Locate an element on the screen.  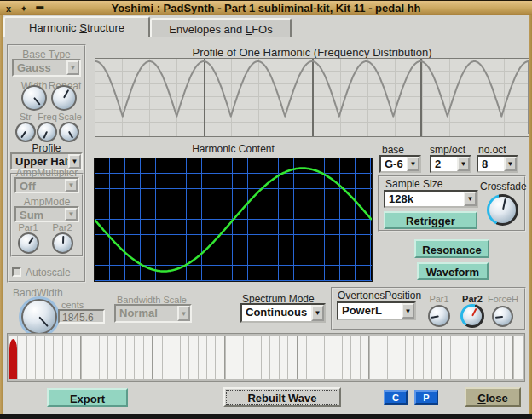
sample-size-select: 128k ▼ is located at coordinates (431, 199).